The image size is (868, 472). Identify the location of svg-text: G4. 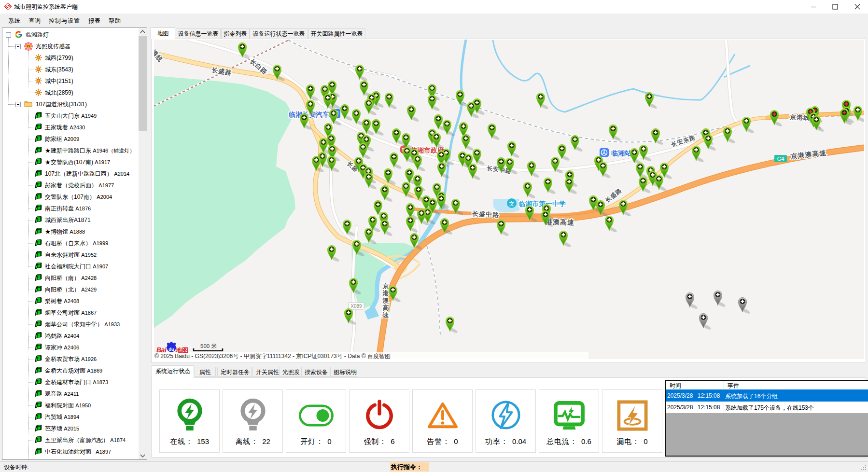
(781, 159).